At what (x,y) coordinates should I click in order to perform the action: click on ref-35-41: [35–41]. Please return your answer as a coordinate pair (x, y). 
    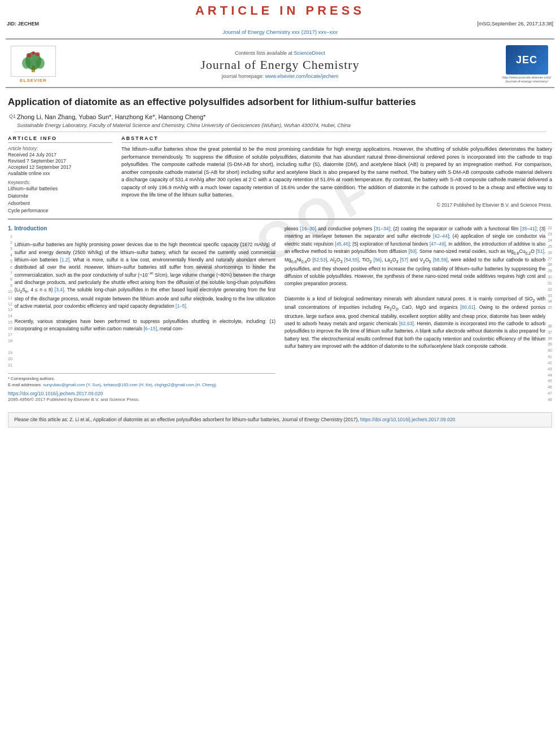
    Looking at the image, I should click on (528, 229).